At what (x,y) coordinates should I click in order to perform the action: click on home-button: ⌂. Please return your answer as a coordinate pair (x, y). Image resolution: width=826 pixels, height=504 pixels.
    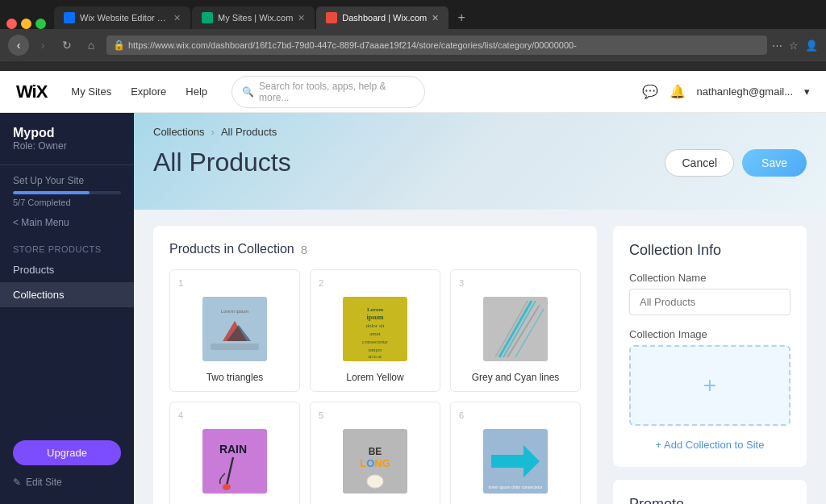
    Looking at the image, I should click on (91, 45).